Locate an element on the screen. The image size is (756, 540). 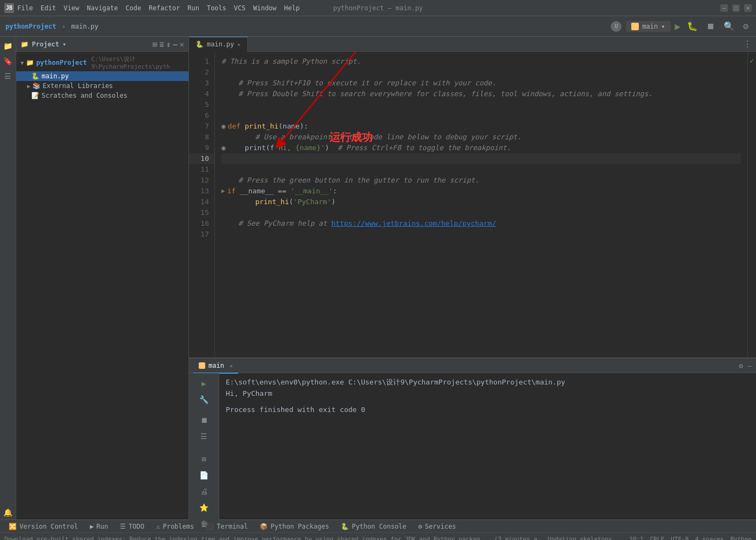
menu-code: Code is located at coordinates (134, 8).